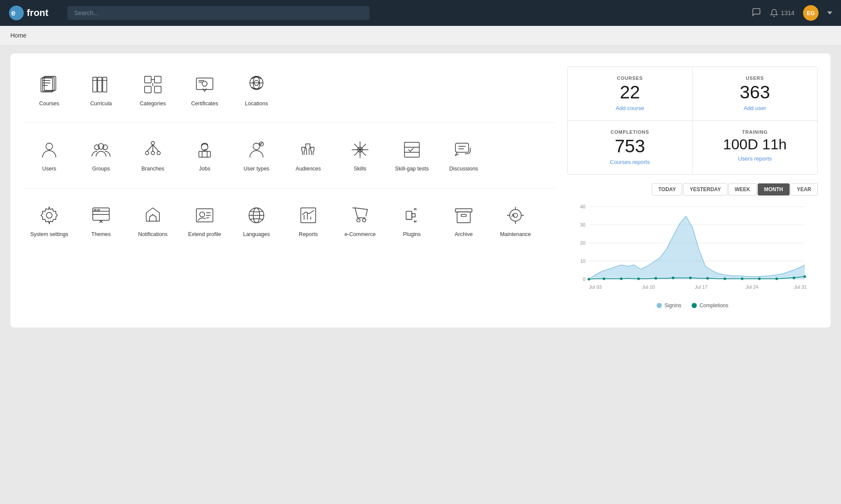  I want to click on svg-text: 40, so click(583, 207).